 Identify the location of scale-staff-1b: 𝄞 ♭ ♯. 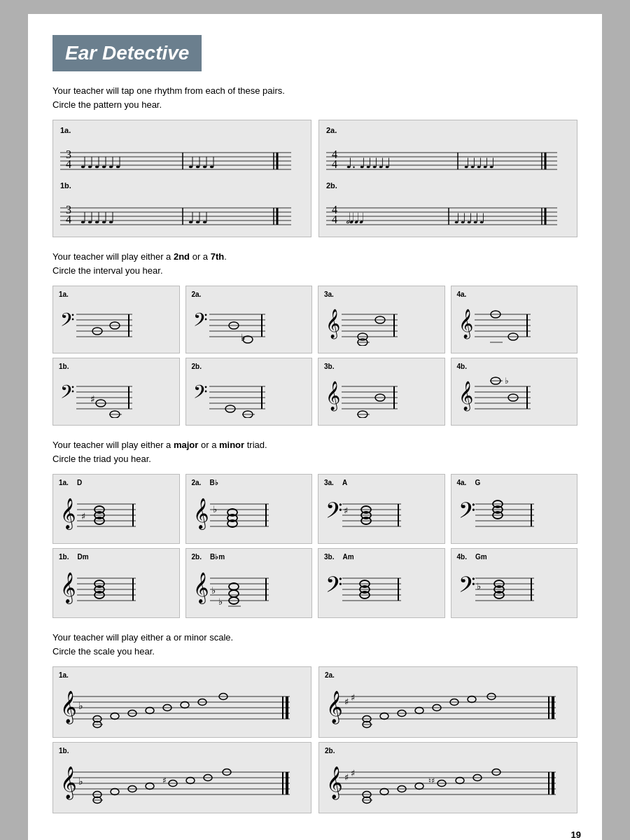
(174, 781).